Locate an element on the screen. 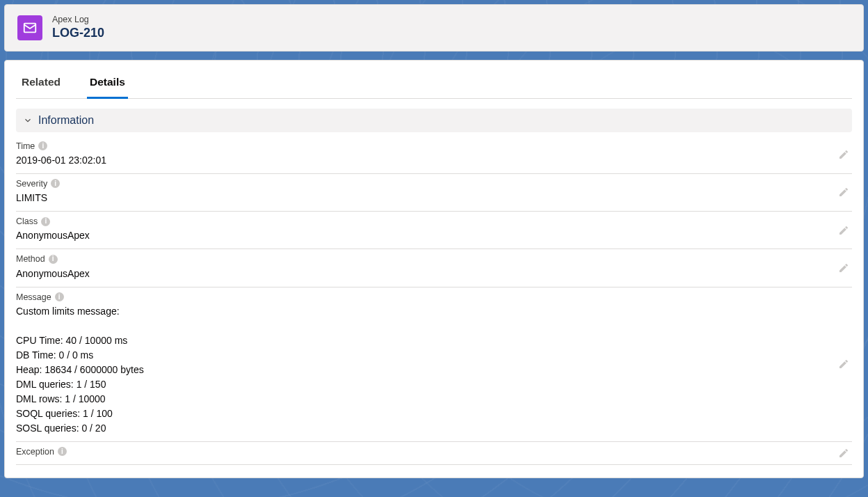 The height and width of the screenshot is (497, 868). field-label: Method i is located at coordinates (434, 259).